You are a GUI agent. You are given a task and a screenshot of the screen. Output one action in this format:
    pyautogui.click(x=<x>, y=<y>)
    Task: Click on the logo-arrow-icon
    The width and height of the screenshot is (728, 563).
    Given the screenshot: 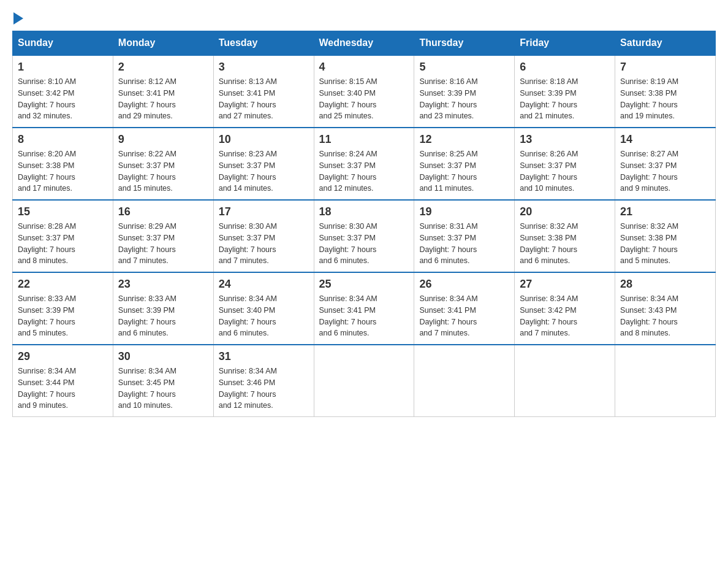 What is the action you would take?
    pyautogui.click(x=18, y=18)
    